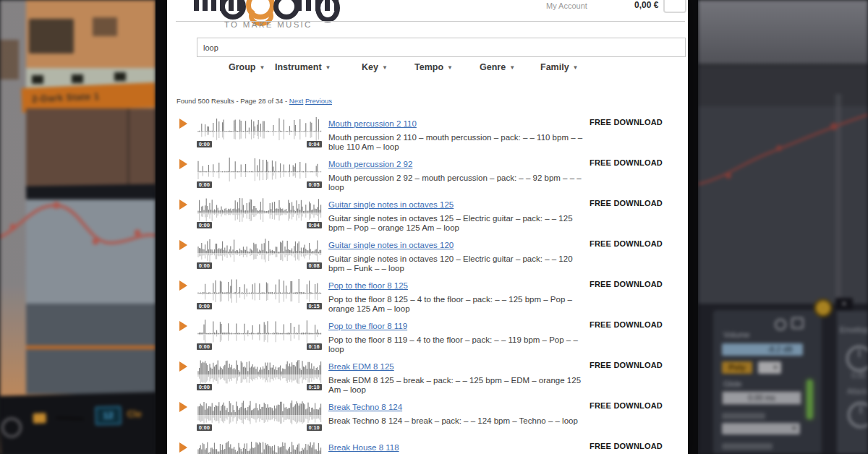 The image size is (868, 454). What do you see at coordinates (373, 124) in the screenshot?
I see `result-title-link: Mouth percussion 2 110` at bounding box center [373, 124].